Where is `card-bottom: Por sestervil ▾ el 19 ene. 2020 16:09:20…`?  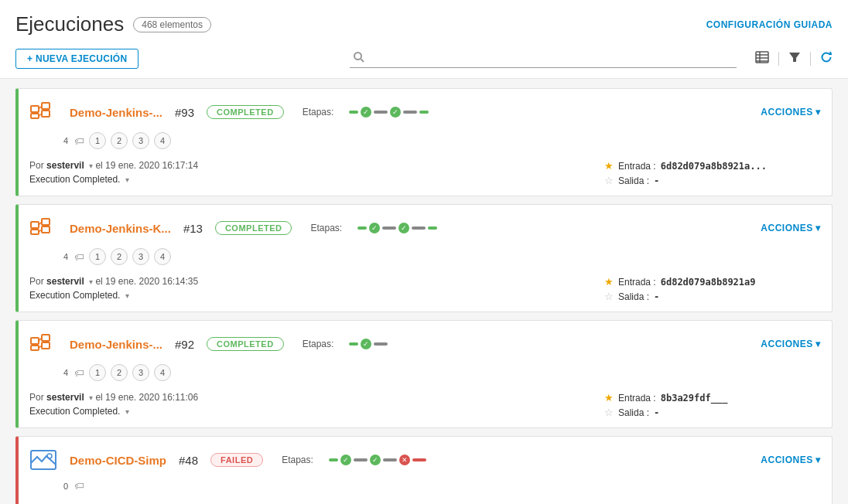 card-bottom: Por sestervil ▾ el 19 ene. 2020 16:09:20… is located at coordinates (426, 502).